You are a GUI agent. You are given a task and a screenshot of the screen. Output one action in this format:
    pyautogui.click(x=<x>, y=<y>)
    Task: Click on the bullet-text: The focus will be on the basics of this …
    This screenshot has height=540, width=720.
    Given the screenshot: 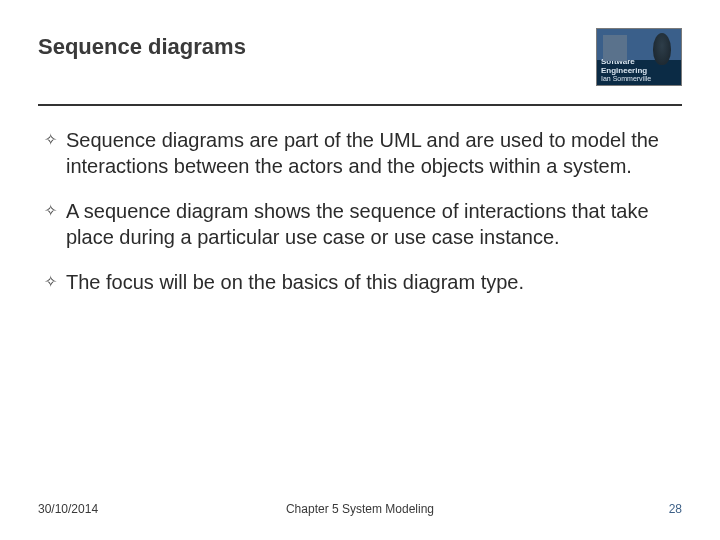 What is the action you would take?
    pyautogui.click(x=371, y=283)
    